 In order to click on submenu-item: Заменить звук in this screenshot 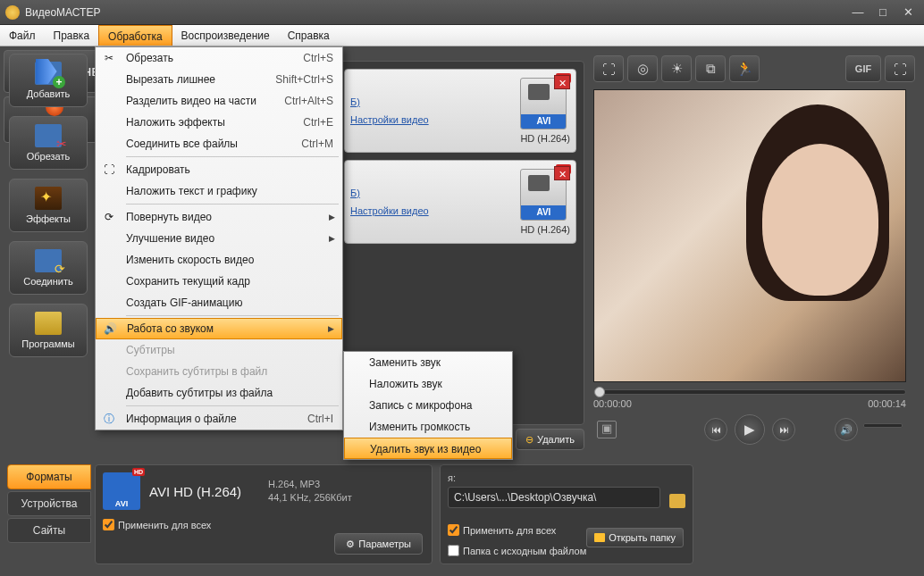, I will do `click(428, 363)`.